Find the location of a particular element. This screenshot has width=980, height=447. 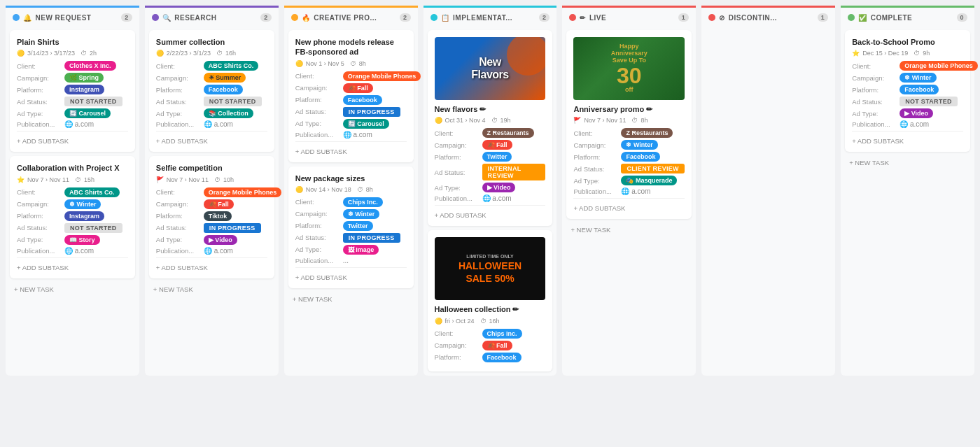

column-status-dot is located at coordinates (573, 17).